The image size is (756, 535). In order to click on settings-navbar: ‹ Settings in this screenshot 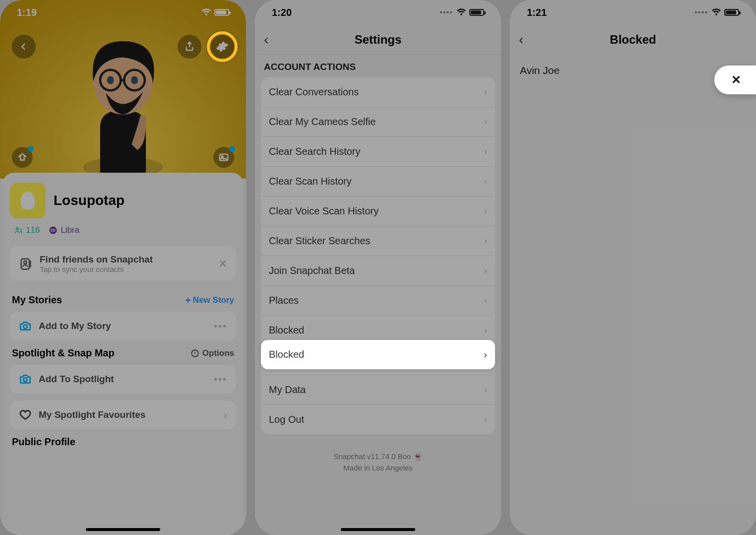, I will do `click(378, 40)`.